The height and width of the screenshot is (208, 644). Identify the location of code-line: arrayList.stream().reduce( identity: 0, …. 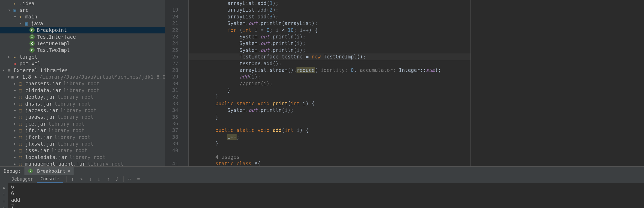
(330, 70).